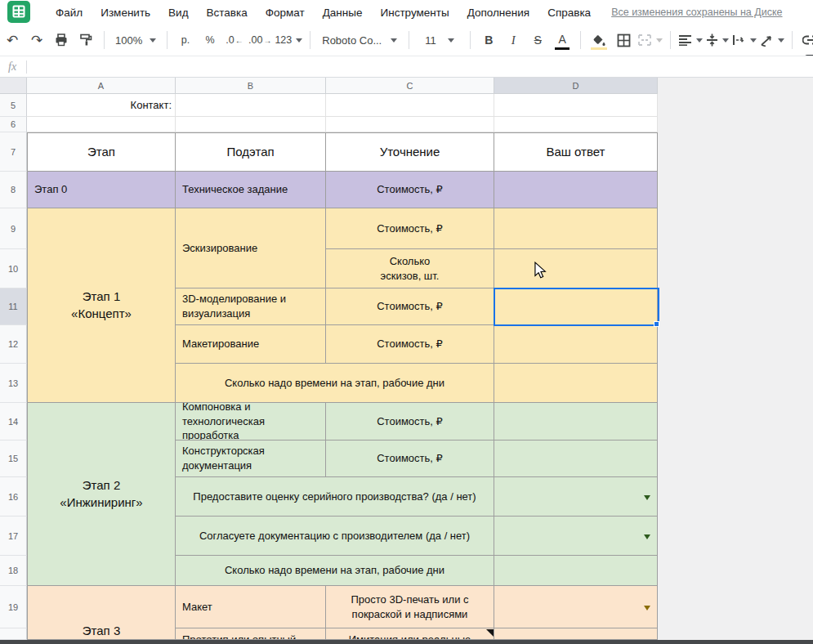 The height and width of the screenshot is (644, 813). Describe the element at coordinates (414, 13) in the screenshot. I see `menu-tools: Инструменты` at that location.